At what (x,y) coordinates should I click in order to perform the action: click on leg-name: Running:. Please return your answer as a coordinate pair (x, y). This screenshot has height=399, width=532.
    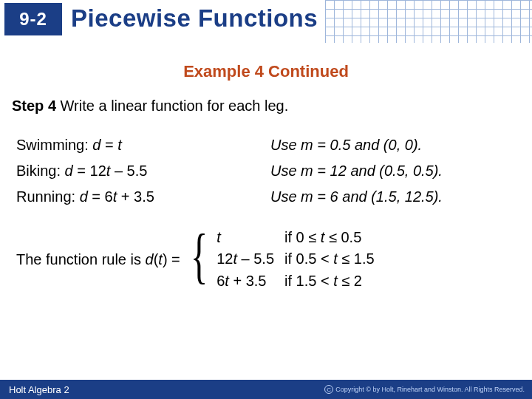
    Looking at the image, I should click on (46, 197).